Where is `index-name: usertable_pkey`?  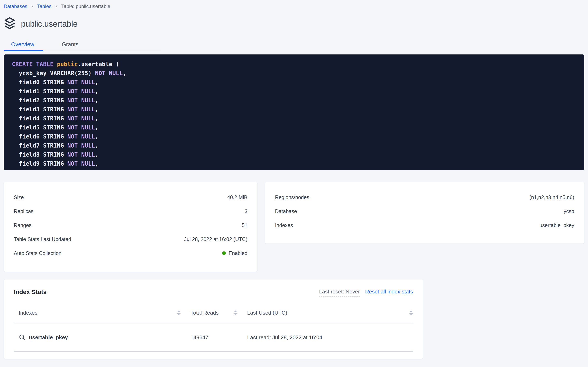 index-name: usertable_pkey is located at coordinates (48, 337).